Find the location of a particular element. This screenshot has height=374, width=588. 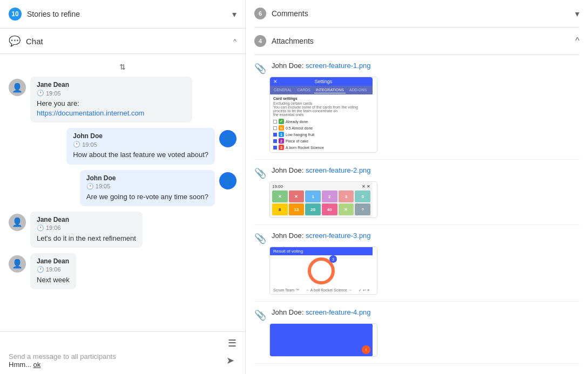

tab-general: GENERAL is located at coordinates (283, 90).